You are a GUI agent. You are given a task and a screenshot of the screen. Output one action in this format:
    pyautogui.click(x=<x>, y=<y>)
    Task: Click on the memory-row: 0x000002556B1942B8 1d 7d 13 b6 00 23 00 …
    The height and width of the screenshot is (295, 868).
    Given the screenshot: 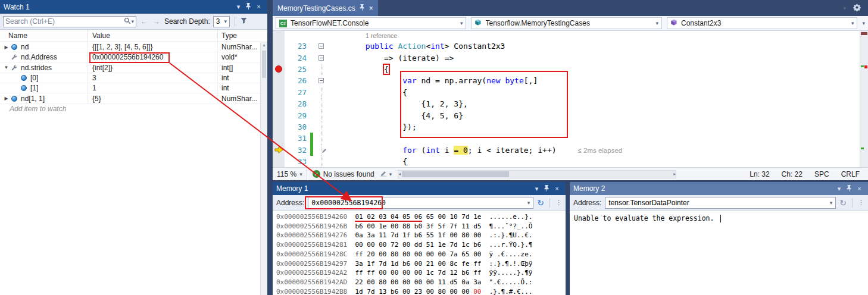 What is the action you would take?
    pyautogui.click(x=421, y=291)
    